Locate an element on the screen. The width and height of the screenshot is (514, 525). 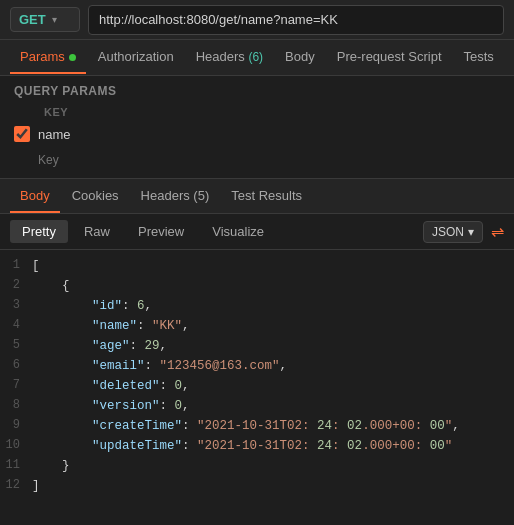
code-line: 3 "id": 6, is located at coordinates (257, 306).